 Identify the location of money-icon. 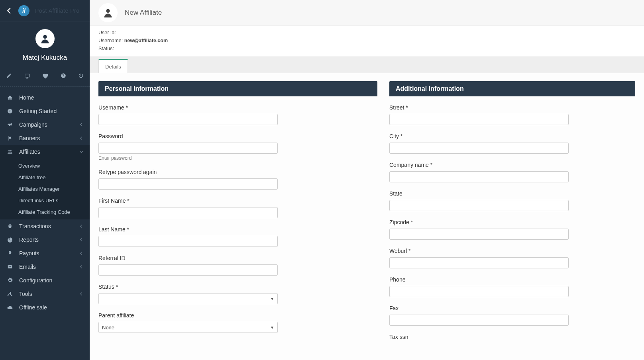
(10, 253).